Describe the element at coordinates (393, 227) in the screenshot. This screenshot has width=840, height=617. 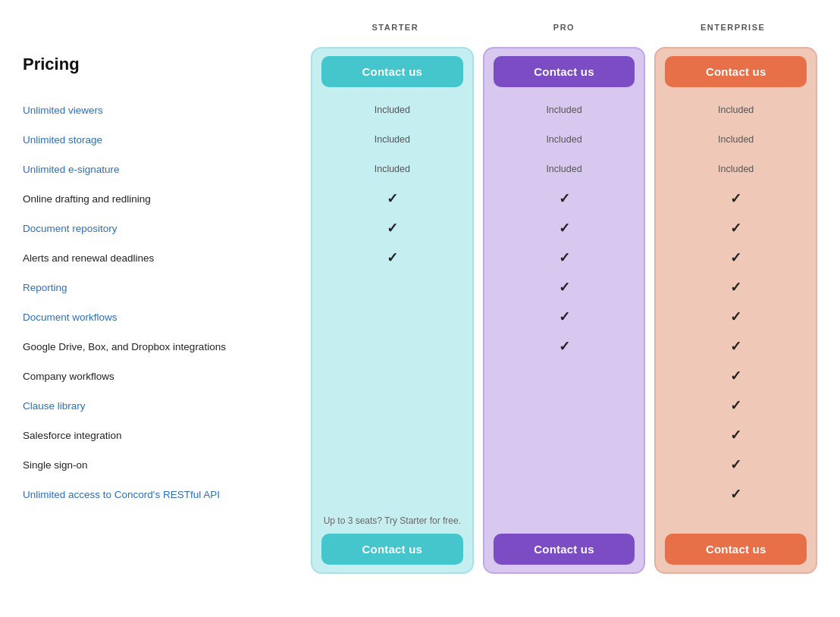
I see `starter-feature-cell-4: ✓` at that location.